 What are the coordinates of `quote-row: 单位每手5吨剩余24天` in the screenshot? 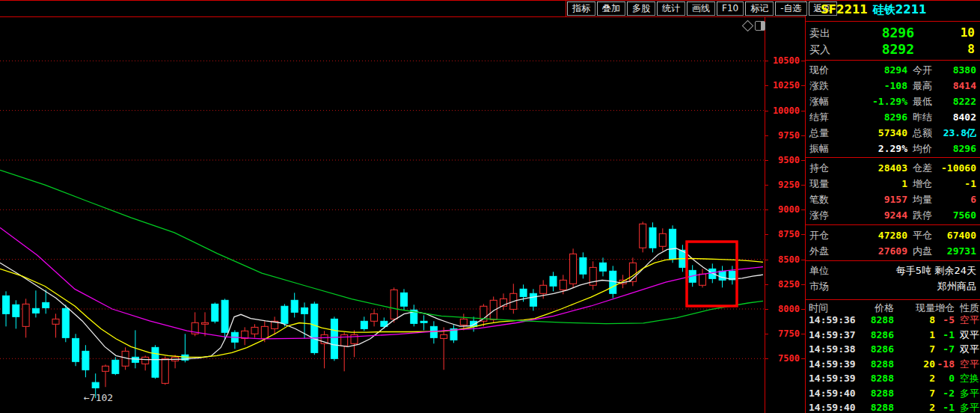 It's located at (893, 271).